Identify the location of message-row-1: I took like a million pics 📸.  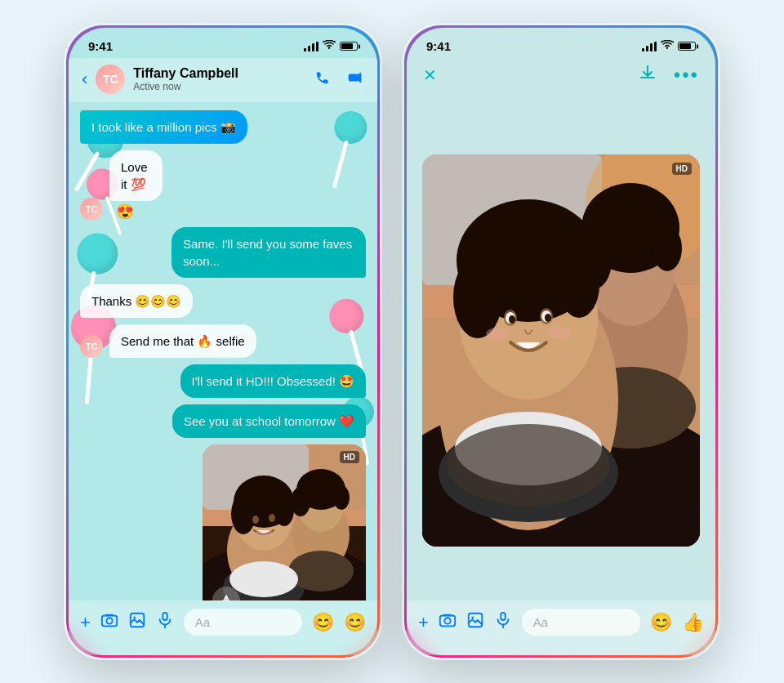
(223, 127).